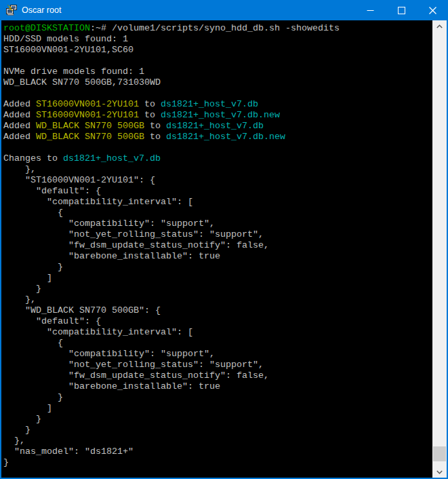  Describe the element at coordinates (439, 26) in the screenshot. I see `scroll-up-button` at that location.